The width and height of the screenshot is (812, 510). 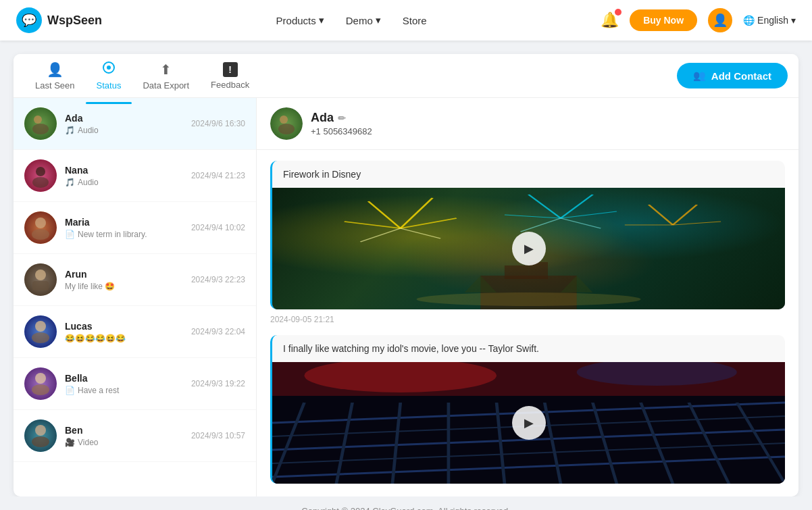 What do you see at coordinates (124, 436) in the screenshot?
I see `contact-info: Ben 🎥 Video` at bounding box center [124, 436].